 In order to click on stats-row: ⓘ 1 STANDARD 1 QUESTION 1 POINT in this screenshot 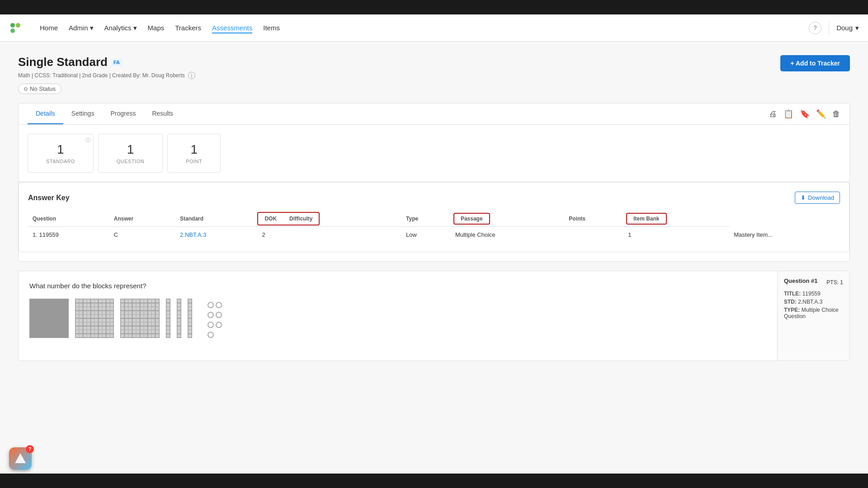, I will do `click(434, 153)`.